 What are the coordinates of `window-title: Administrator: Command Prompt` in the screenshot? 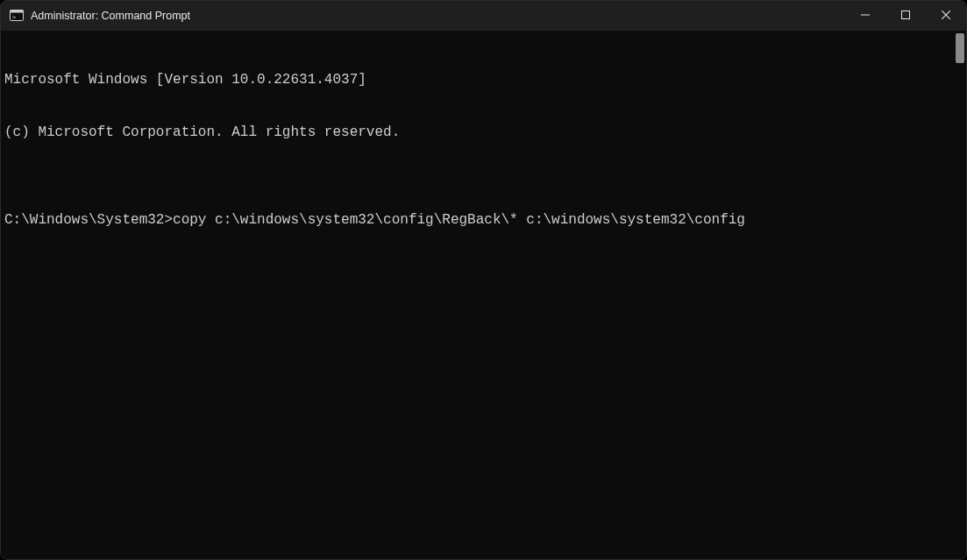 It's located at (110, 16).